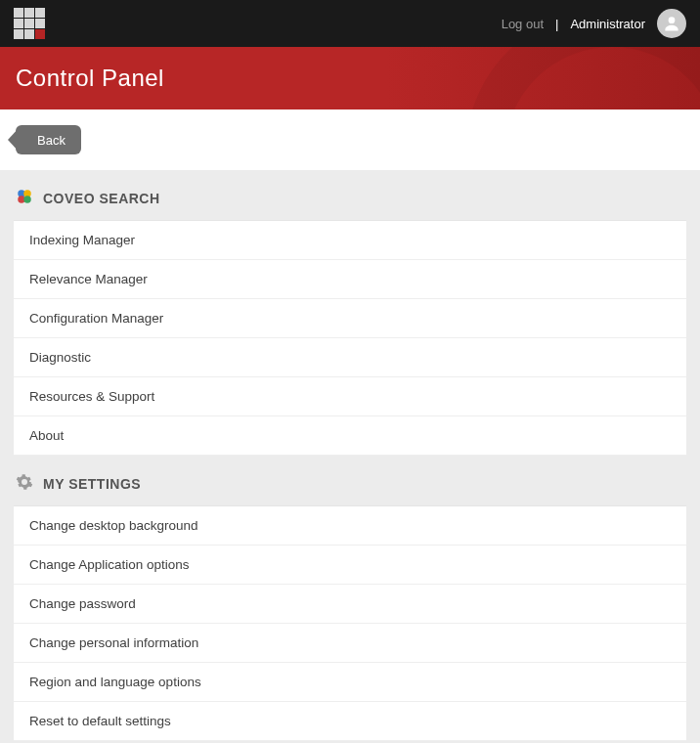 Image resolution: width=700 pixels, height=743 pixels. Describe the element at coordinates (90, 78) in the screenshot. I see `page-title: Control Panel` at that location.